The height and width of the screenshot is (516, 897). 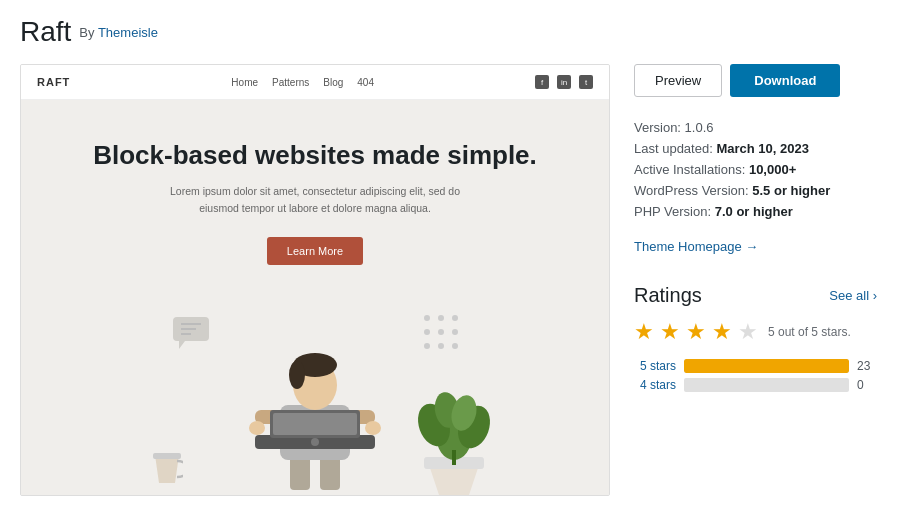 I want to click on rating-bar-4stars: 4 stars 0, so click(x=756, y=385).